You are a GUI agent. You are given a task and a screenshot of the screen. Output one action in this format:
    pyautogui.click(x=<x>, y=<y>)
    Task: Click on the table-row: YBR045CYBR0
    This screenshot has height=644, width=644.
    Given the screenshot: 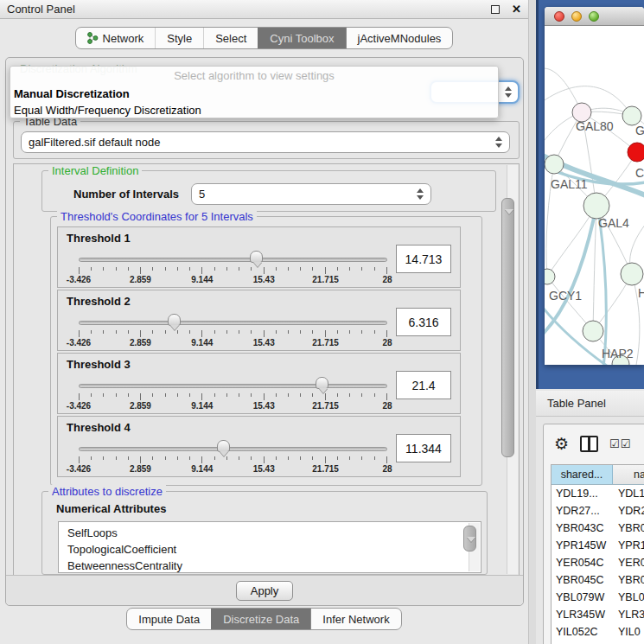 What is the action you would take?
    pyautogui.click(x=598, y=580)
    